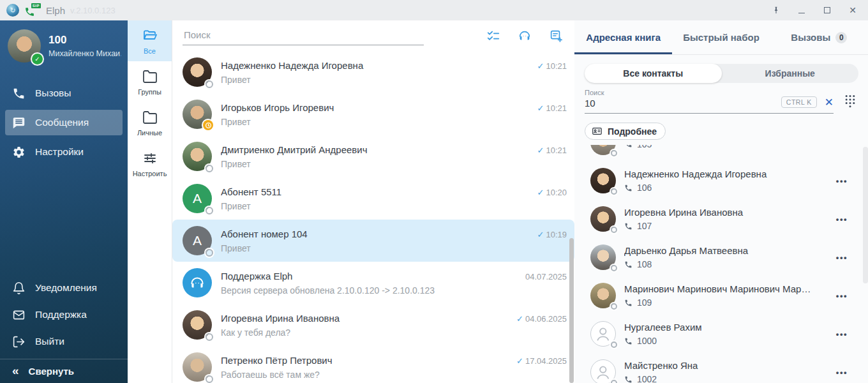 The height and width of the screenshot is (383, 868). What do you see at coordinates (208, 125) in the screenshot?
I see `clock-icon` at bounding box center [208, 125].